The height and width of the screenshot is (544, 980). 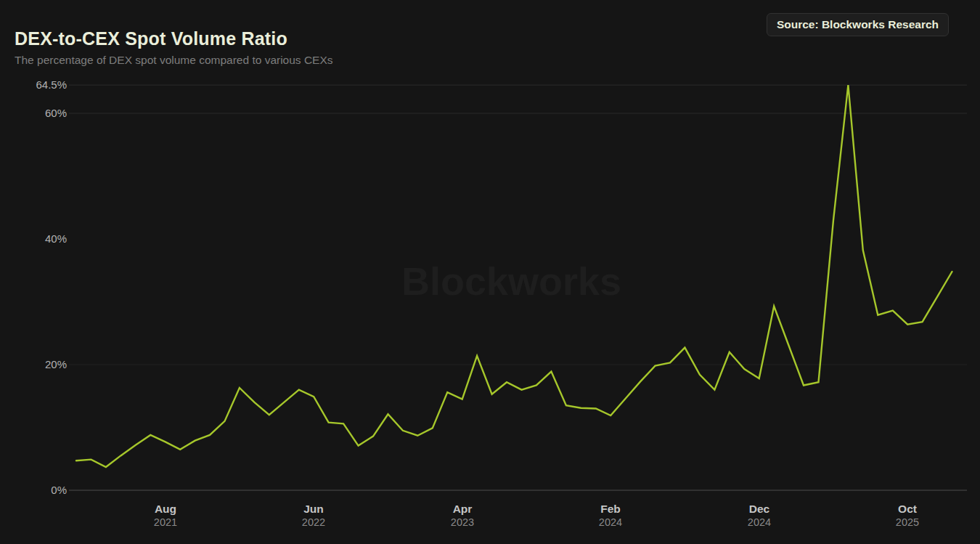 I want to click on x-axis-tick-year: 2022, so click(x=314, y=522).